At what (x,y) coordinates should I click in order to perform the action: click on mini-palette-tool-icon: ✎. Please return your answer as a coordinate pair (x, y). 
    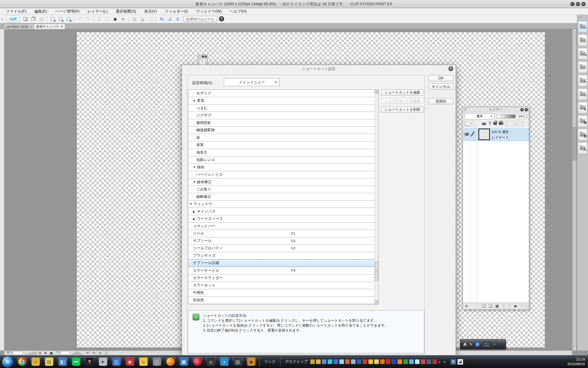
    Looking at the image, I should click on (202, 62).